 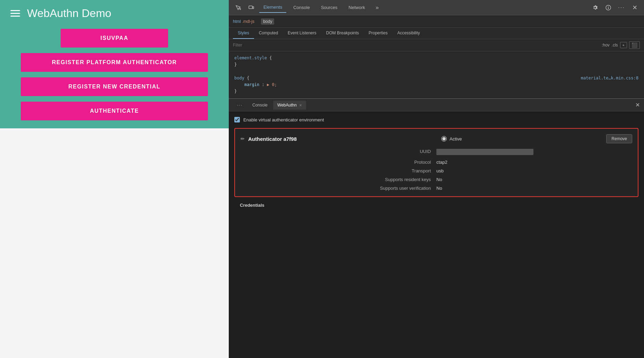 What do you see at coordinates (436, 8) in the screenshot?
I see `devtools-topbar: Elements Console Sources Network » ···` at bounding box center [436, 8].